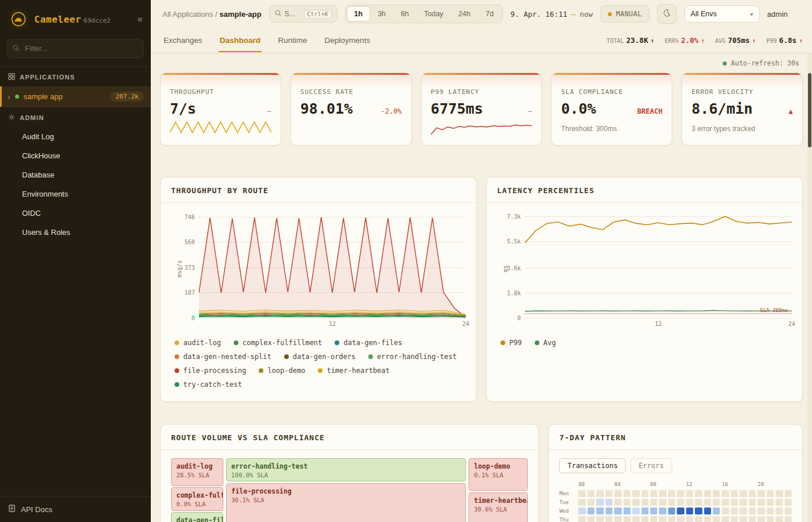 The image size is (812, 522). What do you see at coordinates (667, 14) in the screenshot?
I see `dark-mode-toggle-button` at bounding box center [667, 14].